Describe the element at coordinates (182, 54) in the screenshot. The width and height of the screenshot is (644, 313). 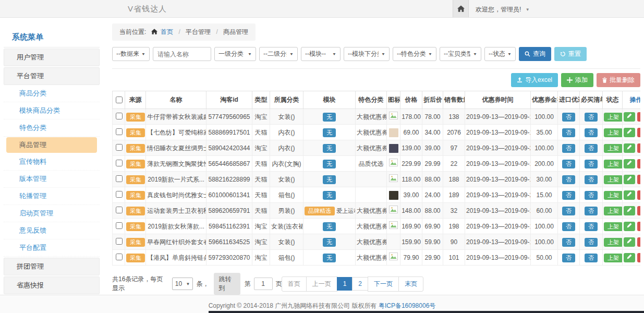
I see `name-search-input` at that location.